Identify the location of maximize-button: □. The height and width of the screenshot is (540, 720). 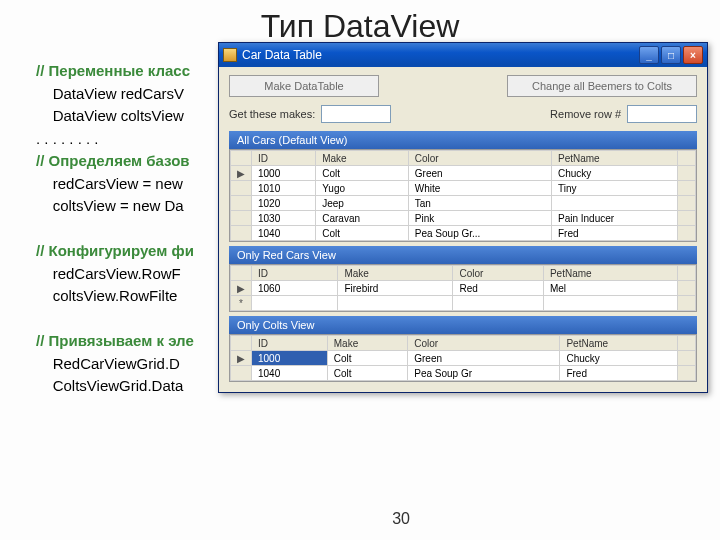
(671, 55).